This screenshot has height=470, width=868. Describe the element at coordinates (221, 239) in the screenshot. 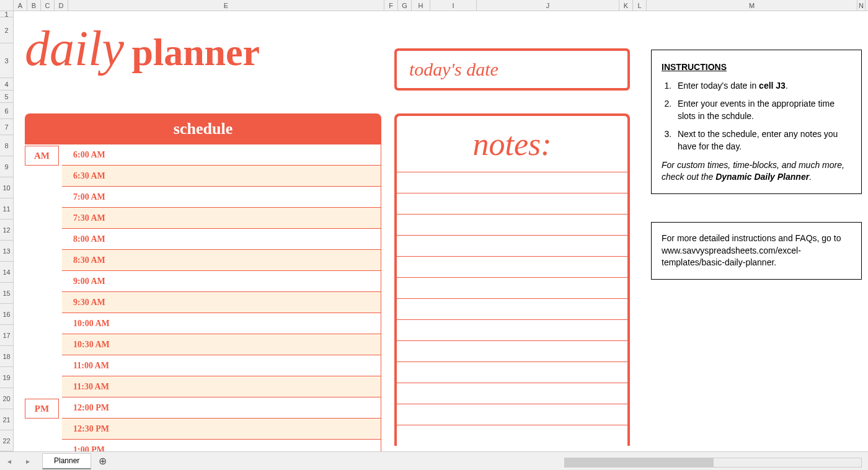

I see `schedule-row: 8:00 AM` at that location.